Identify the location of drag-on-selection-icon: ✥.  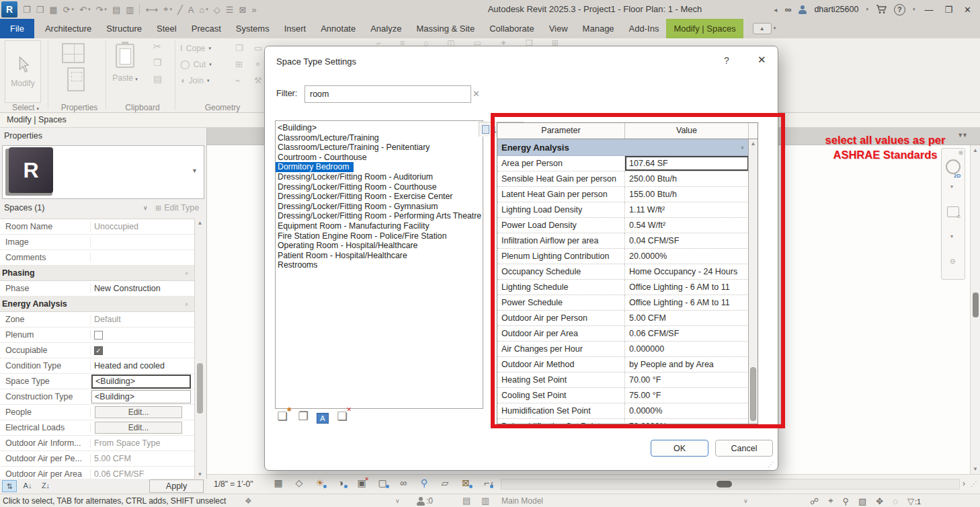
(879, 502).